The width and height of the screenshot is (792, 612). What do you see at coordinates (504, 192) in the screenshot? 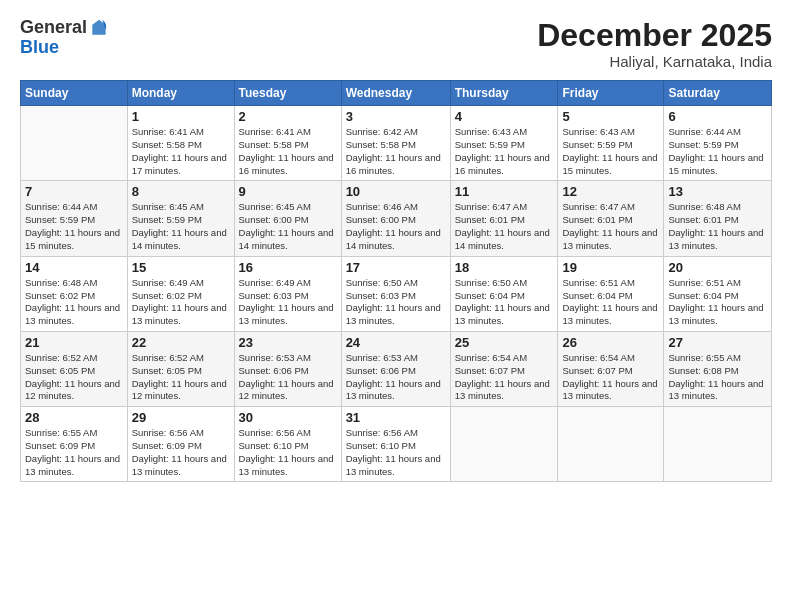
I see `day-number: 11` at bounding box center [504, 192].